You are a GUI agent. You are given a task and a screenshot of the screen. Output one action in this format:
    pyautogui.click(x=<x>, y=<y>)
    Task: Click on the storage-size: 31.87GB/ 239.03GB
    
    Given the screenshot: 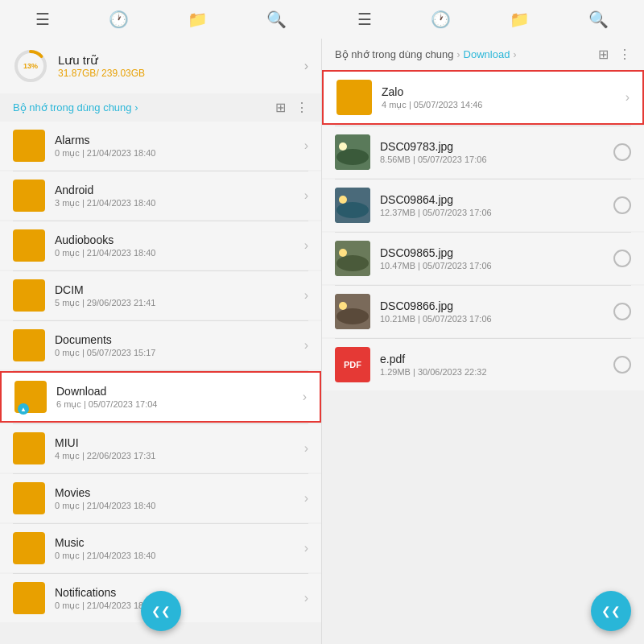 What is the action you would take?
    pyautogui.click(x=181, y=73)
    